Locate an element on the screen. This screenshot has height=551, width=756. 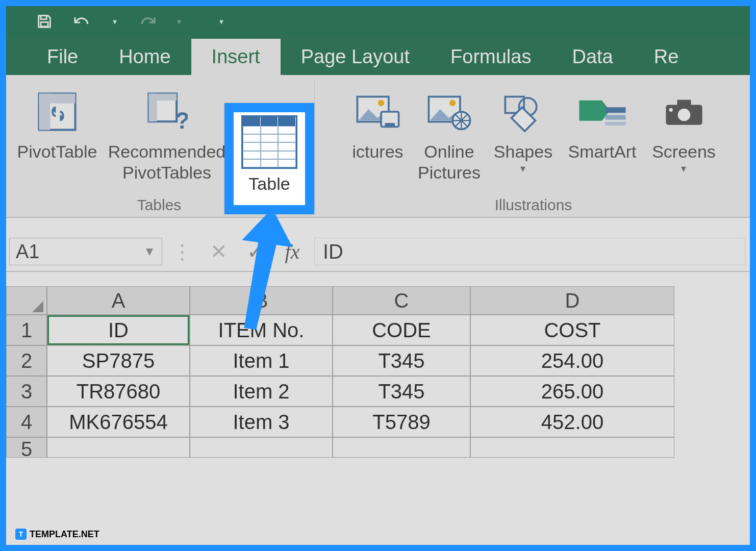
shapes-button: Shapes ▾ is located at coordinates (523, 131).